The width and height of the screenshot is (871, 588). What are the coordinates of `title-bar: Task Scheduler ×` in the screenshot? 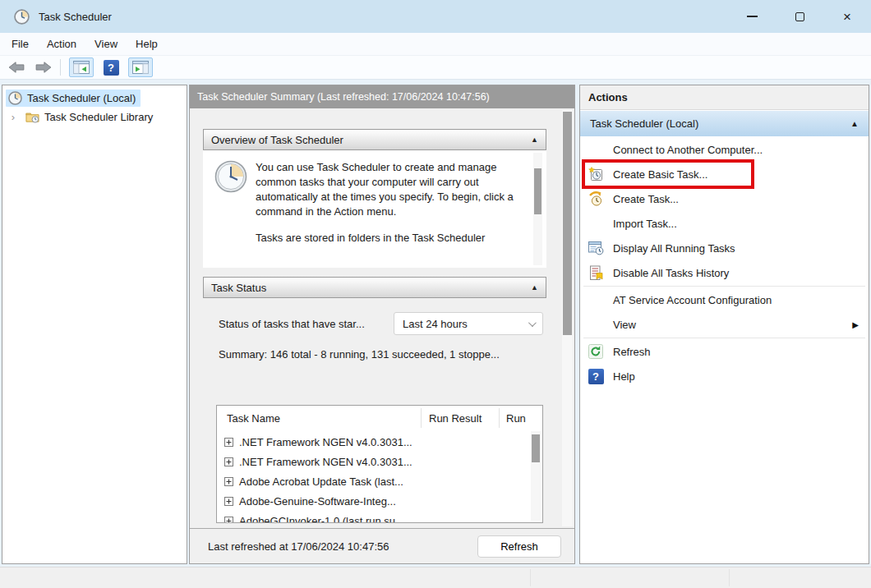 It's located at (436, 16).